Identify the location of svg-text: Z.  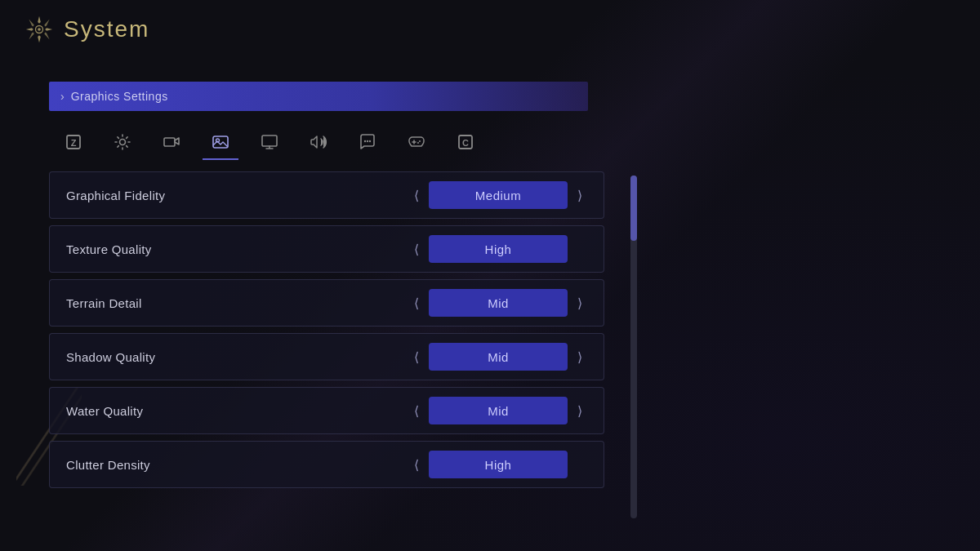
(74, 143).